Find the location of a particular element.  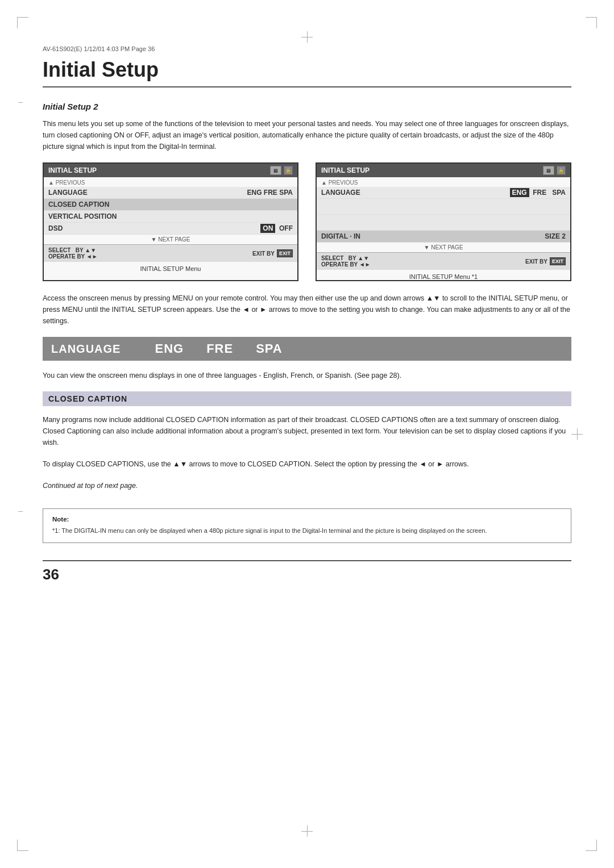

lang-fre: FRE is located at coordinates (219, 349).